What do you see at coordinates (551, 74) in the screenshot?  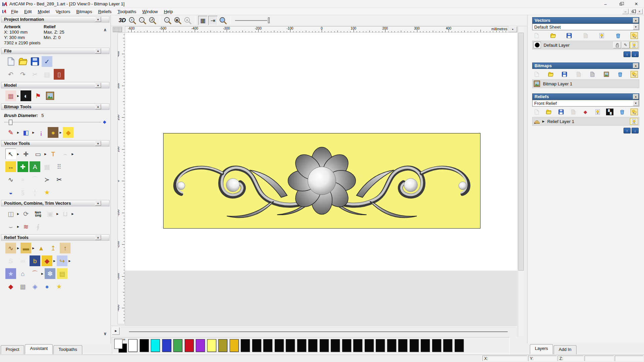 I see `bitmap-open-icon` at bounding box center [551, 74].